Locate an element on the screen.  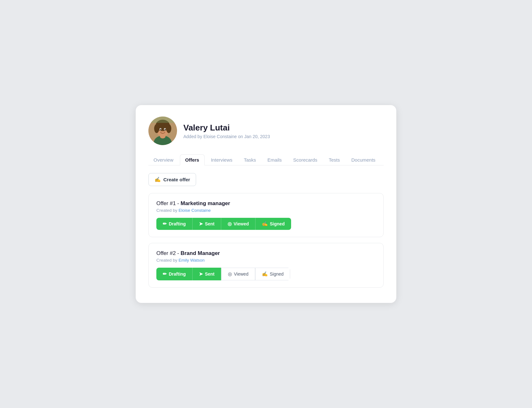
offer-1-step-sent: ➤ Sent is located at coordinates (207, 224).